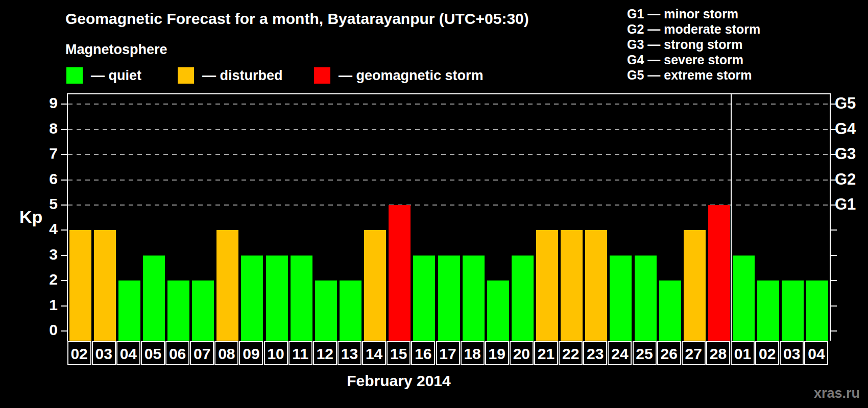 Image resolution: width=868 pixels, height=408 pixels. I want to click on y-tick-label: 2, so click(43, 279).